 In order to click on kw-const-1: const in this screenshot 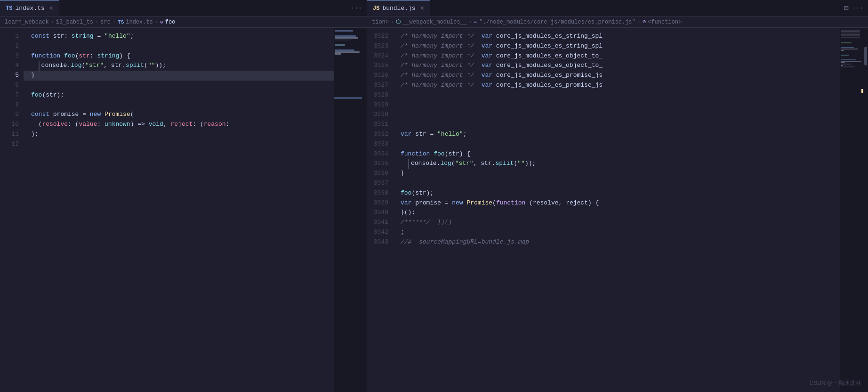, I will do `click(40, 37)`.